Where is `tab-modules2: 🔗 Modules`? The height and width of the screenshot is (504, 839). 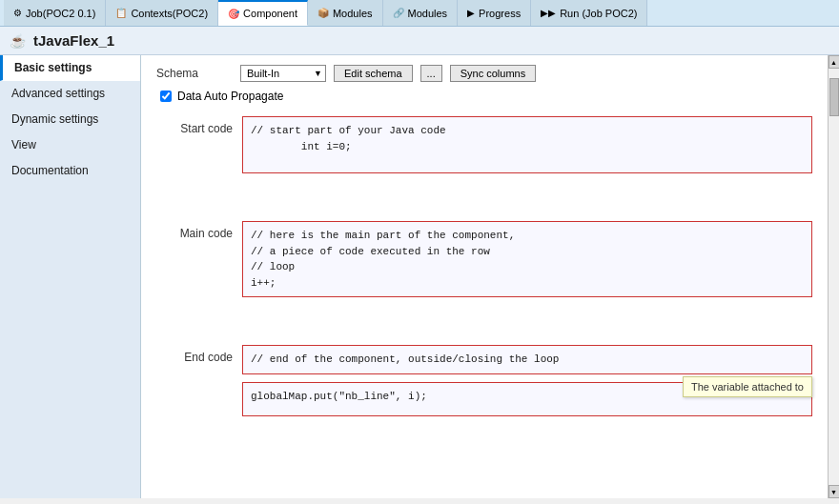 tab-modules2: 🔗 Modules is located at coordinates (421, 13).